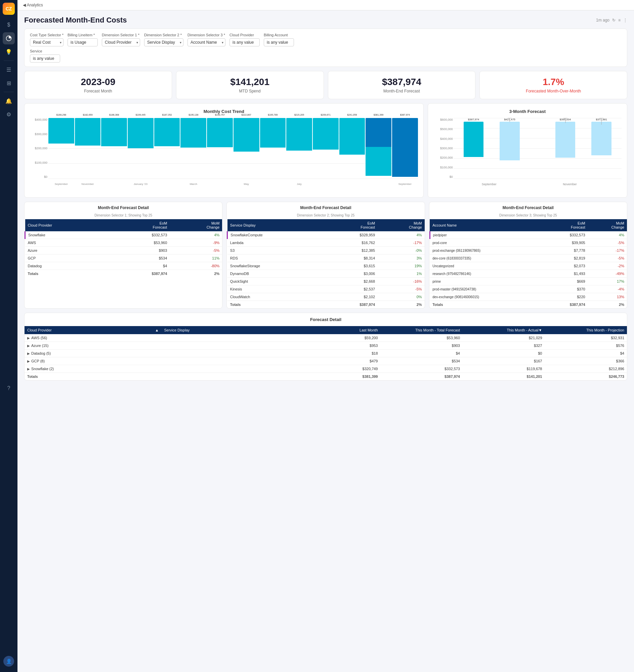 This screenshot has width=634, height=672. I want to click on kpi-month-end-label: Month-End Forecast, so click(402, 91).